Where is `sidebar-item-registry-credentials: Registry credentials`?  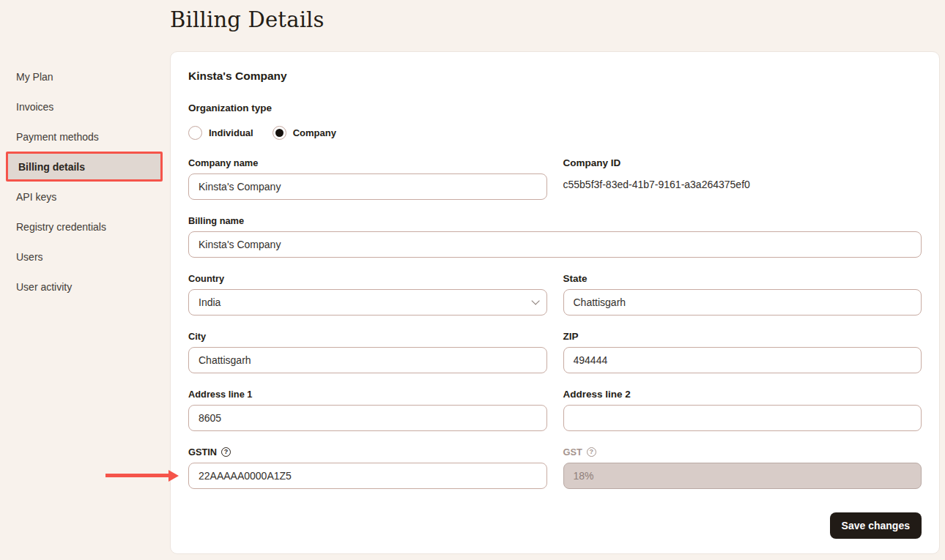 sidebar-item-registry-credentials: Registry credentials is located at coordinates (85, 227).